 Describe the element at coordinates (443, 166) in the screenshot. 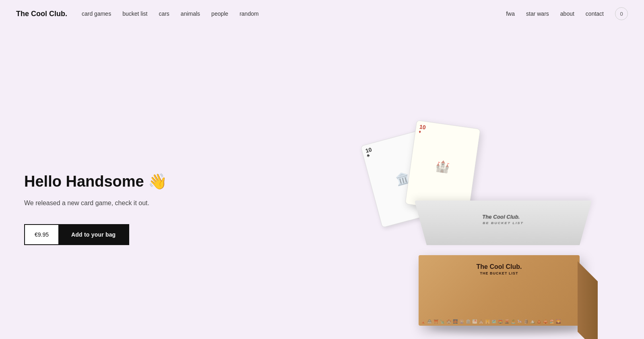

I see `playing-card-2: 🏰 10` at that location.